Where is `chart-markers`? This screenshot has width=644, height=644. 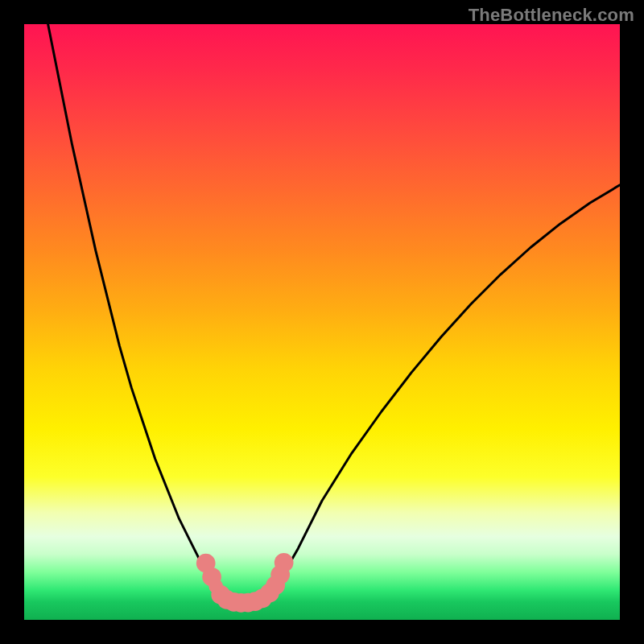 chart-markers is located at coordinates (245, 583).